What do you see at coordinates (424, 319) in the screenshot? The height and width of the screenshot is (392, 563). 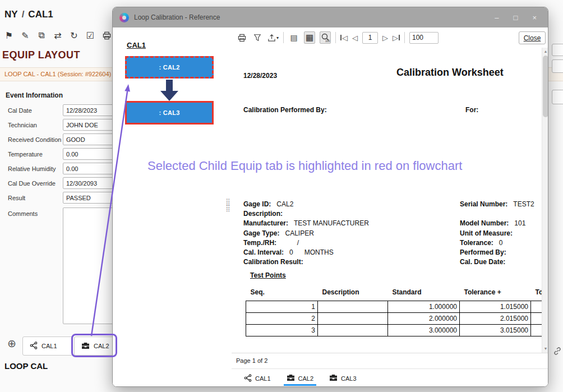 I see `cell: 2.000000` at bounding box center [424, 319].